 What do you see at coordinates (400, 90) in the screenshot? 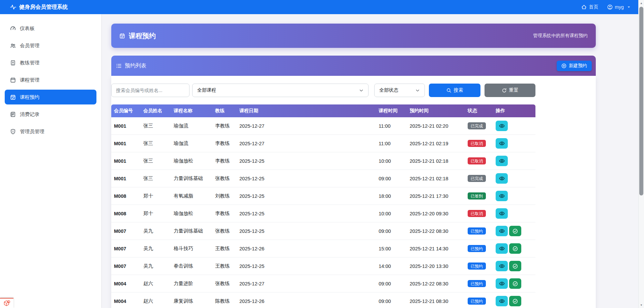
I see `status-select: 全部状态` at bounding box center [400, 90].